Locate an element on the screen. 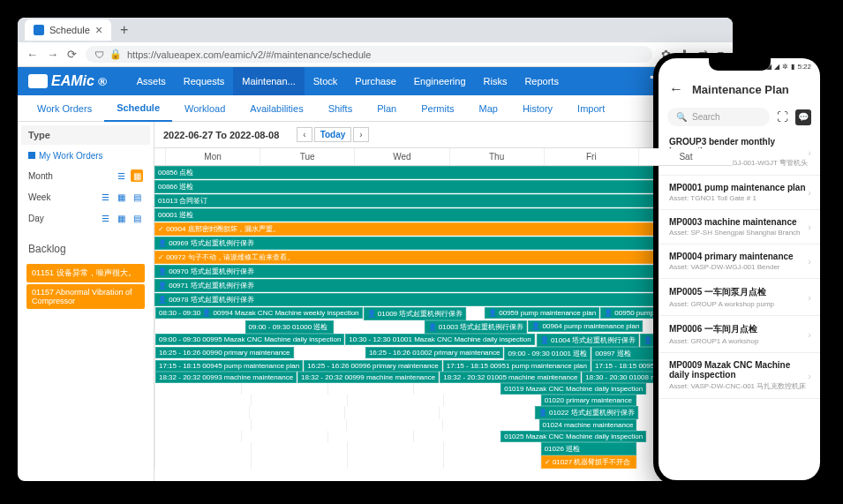 This screenshot has width=843, height=504. my-wo-label: My Work Orders is located at coordinates (71, 155).